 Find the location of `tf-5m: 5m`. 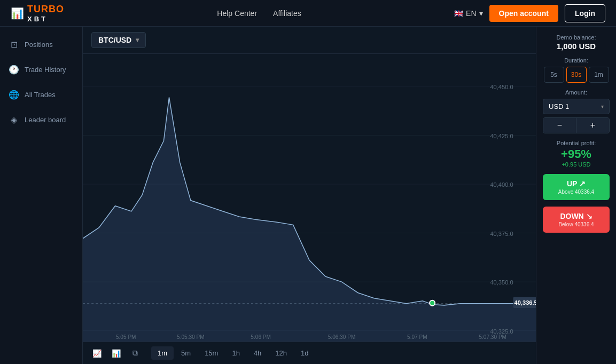

tf-5m: 5m is located at coordinates (186, 353).